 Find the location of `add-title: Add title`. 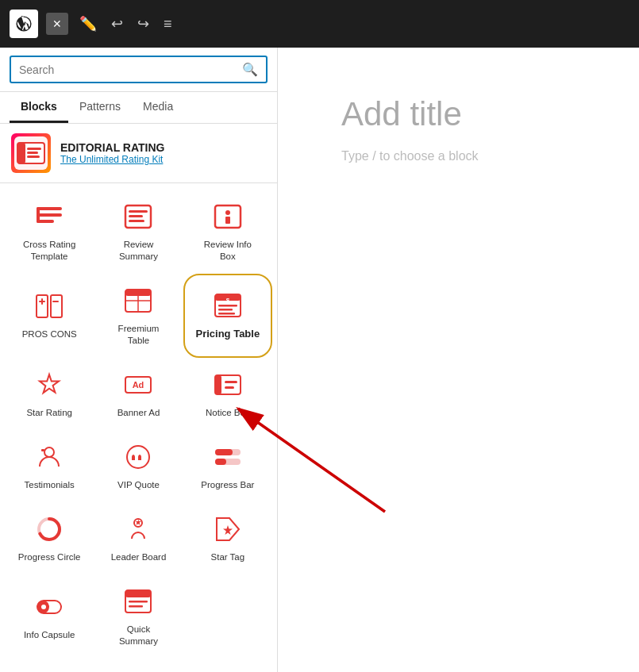

add-title: Add title is located at coordinates (402, 114).